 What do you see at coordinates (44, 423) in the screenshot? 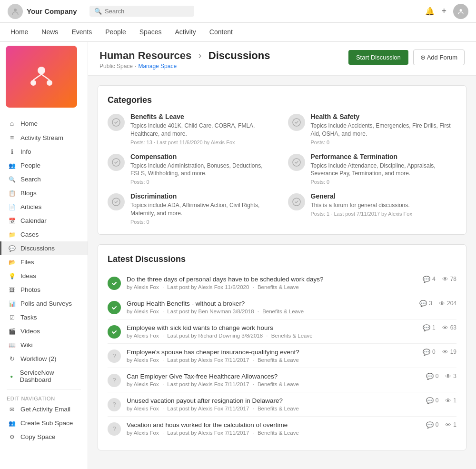
I see `sidebar-item-create-sub-space: 👥 Create Sub Space` at bounding box center [44, 423].